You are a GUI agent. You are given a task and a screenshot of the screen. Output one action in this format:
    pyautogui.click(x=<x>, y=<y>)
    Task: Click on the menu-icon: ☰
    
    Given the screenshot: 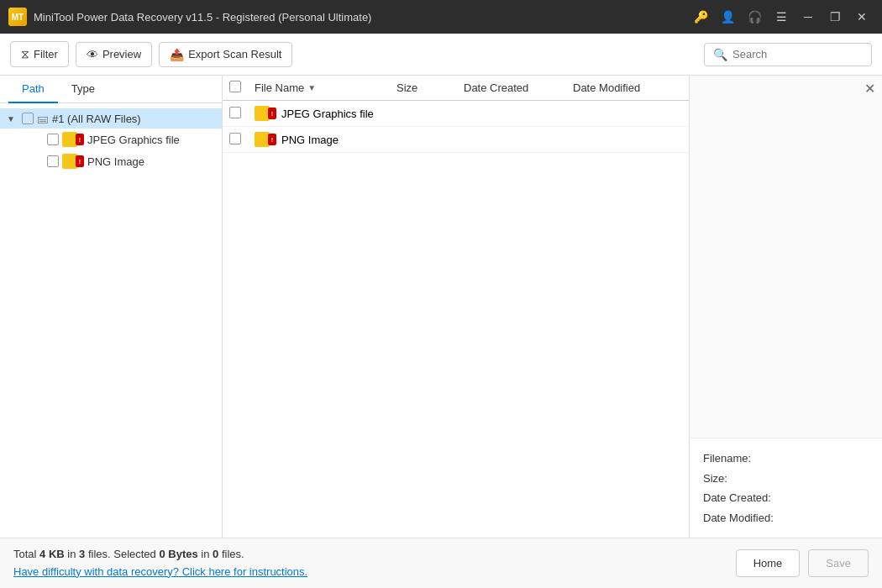 What is the action you would take?
    pyautogui.click(x=781, y=17)
    